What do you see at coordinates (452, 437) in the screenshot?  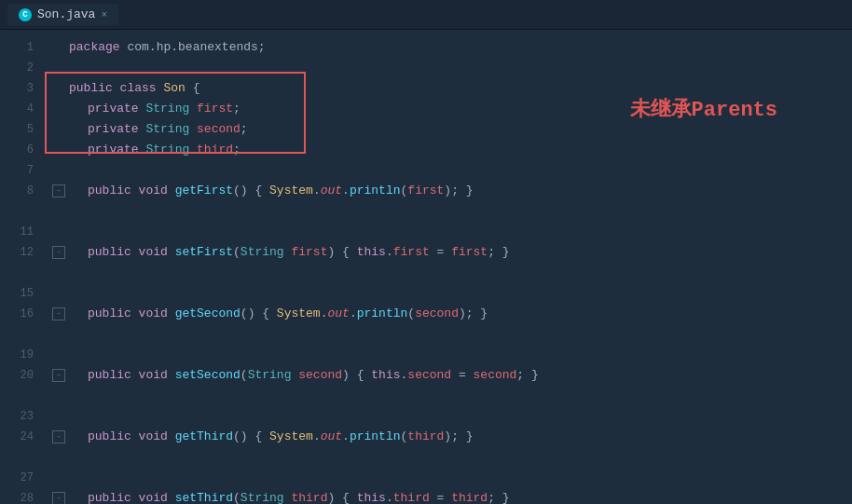 I see `code-line-24: - public void getThird() { System.out.pr…` at bounding box center [452, 437].